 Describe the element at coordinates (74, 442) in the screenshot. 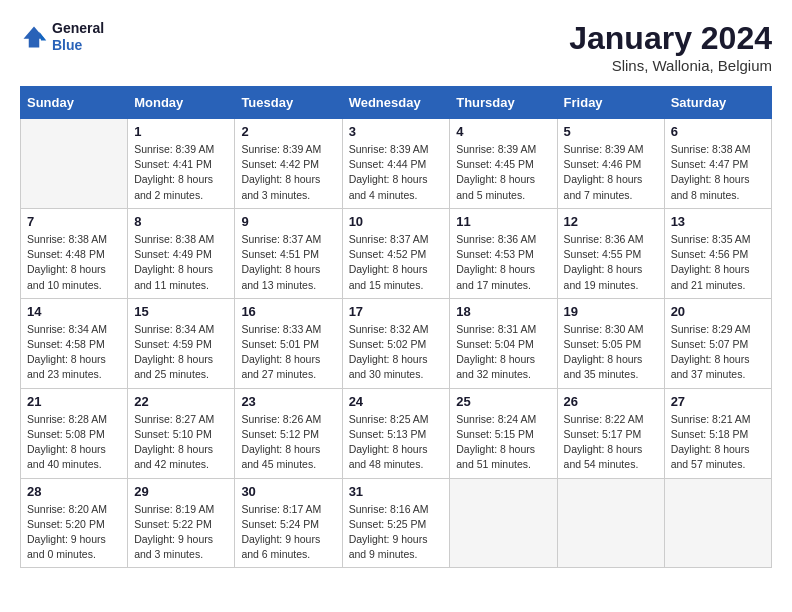

I see `day-info: Sunrise: 8:28 AMSunset: 5:08 PMDaylight:…` at that location.